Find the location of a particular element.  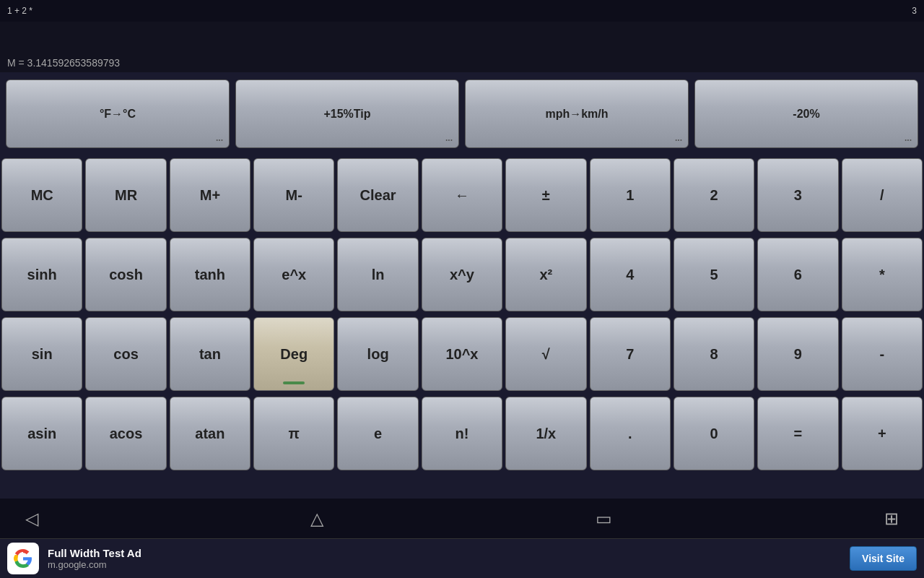

calc-btn-3-2: atan is located at coordinates (210, 434).